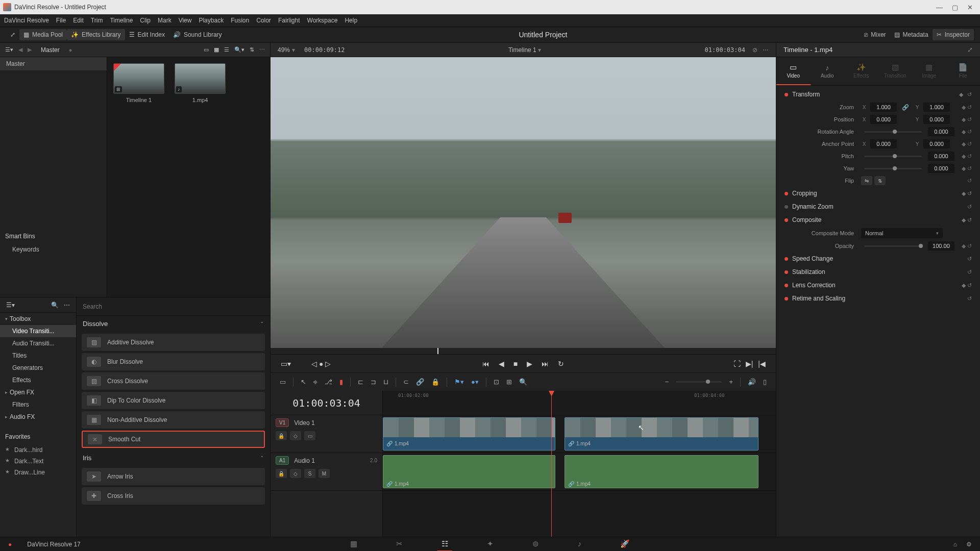  Describe the element at coordinates (516, 364) in the screenshot. I see `stop-button: ■` at that location.